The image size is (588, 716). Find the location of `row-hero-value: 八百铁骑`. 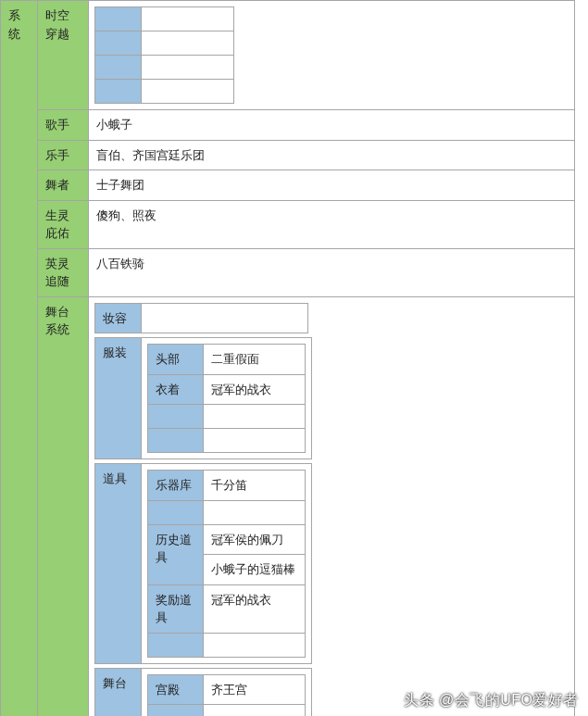

row-hero-value: 八百铁骑 is located at coordinates (332, 272).